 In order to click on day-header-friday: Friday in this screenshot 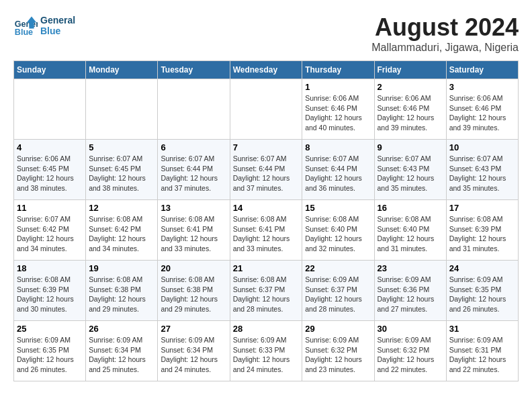, I will do `click(410, 70)`.